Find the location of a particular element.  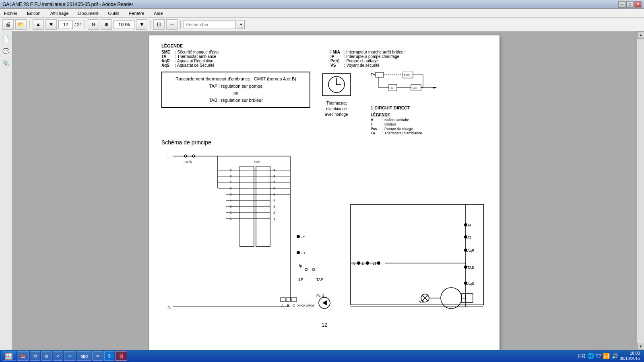

menu-edition: Edition is located at coordinates (34, 13).